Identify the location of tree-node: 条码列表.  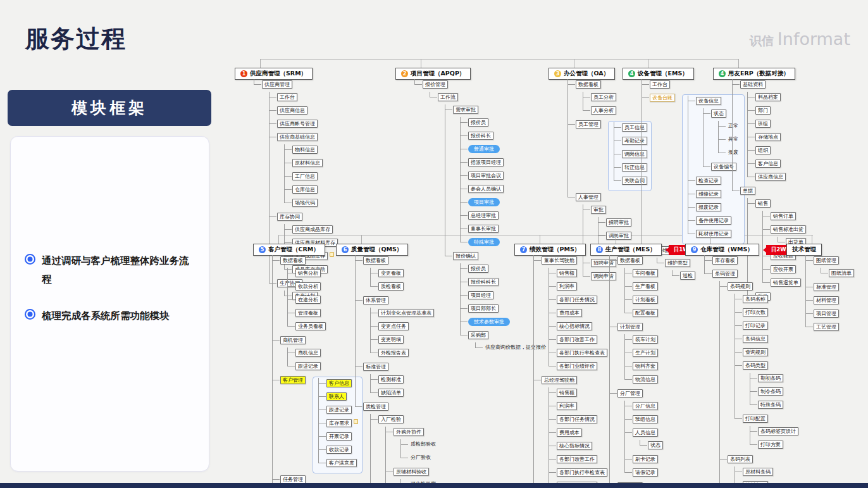
(740, 460).